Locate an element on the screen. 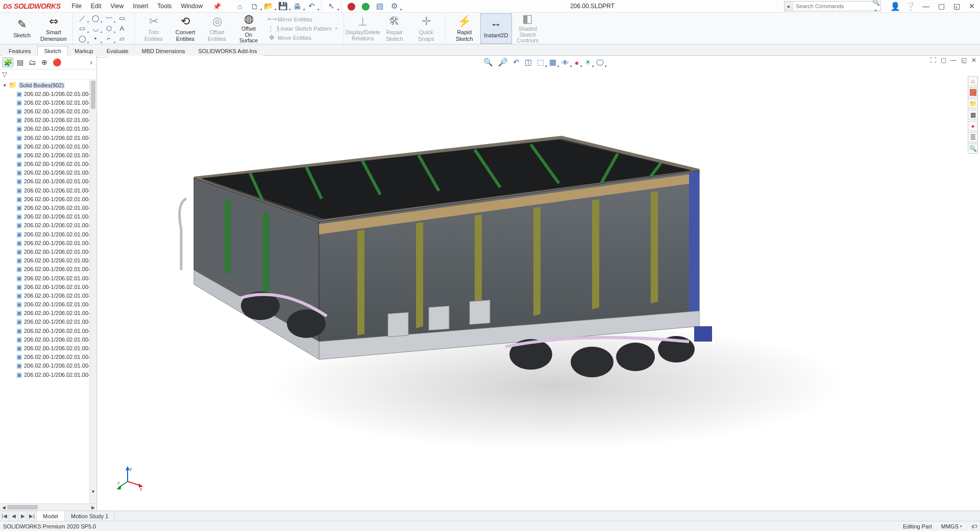  tree-vertical-scrollbar: ▲ ▼ is located at coordinates (93, 292).